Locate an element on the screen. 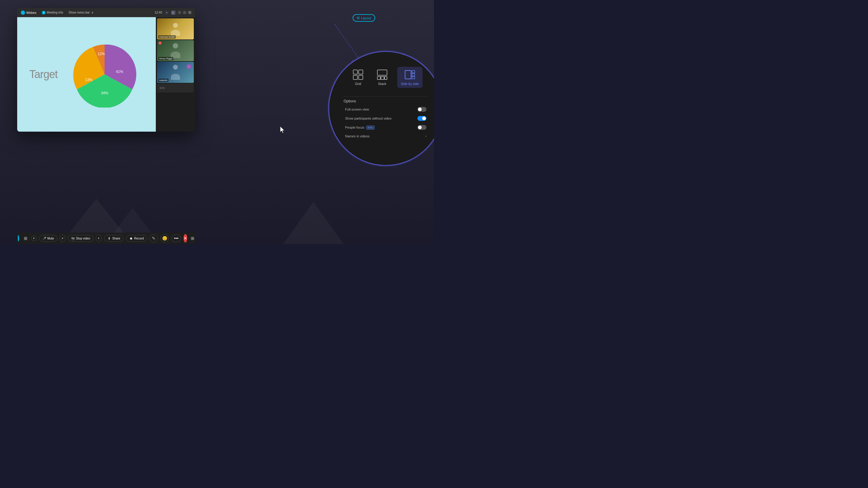 This screenshot has height=488, width=868. layout-btn-label: Layout is located at coordinates (366, 18).